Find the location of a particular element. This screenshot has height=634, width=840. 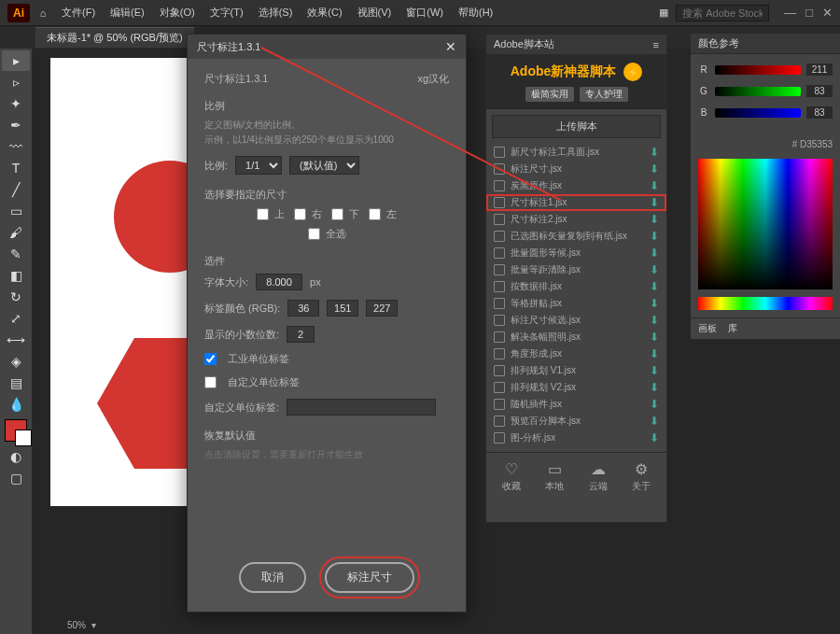

script-item: 排列规划 V1.jsx⬇ is located at coordinates (577, 371).